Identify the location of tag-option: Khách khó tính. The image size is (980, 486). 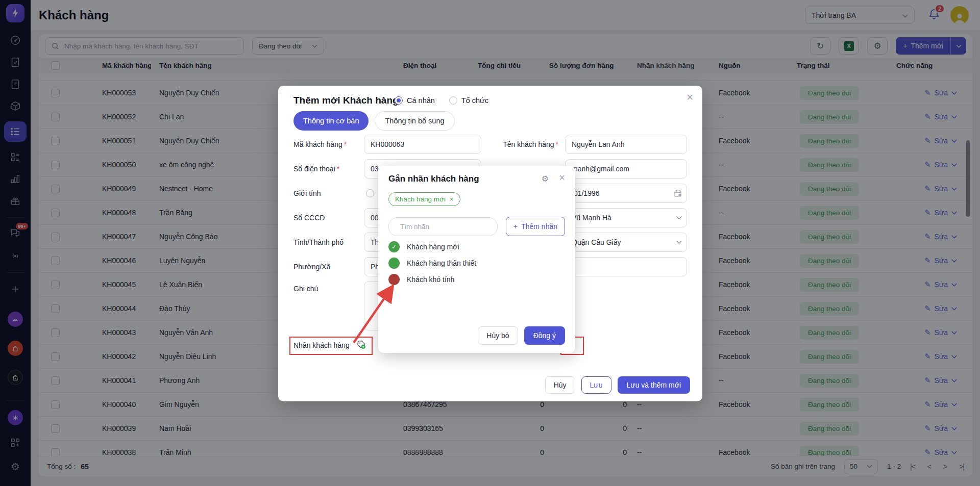
(477, 279).